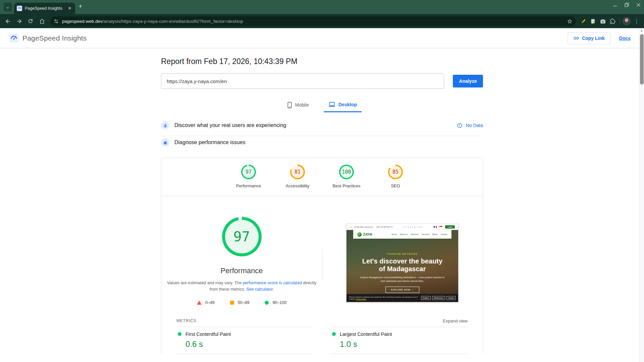 Image resolution: width=644 pixels, height=362 pixels. What do you see at coordinates (245, 341) in the screenshot?
I see `metric-first-contentful-paint: First Contentful Paint 0.6 s` at bounding box center [245, 341].